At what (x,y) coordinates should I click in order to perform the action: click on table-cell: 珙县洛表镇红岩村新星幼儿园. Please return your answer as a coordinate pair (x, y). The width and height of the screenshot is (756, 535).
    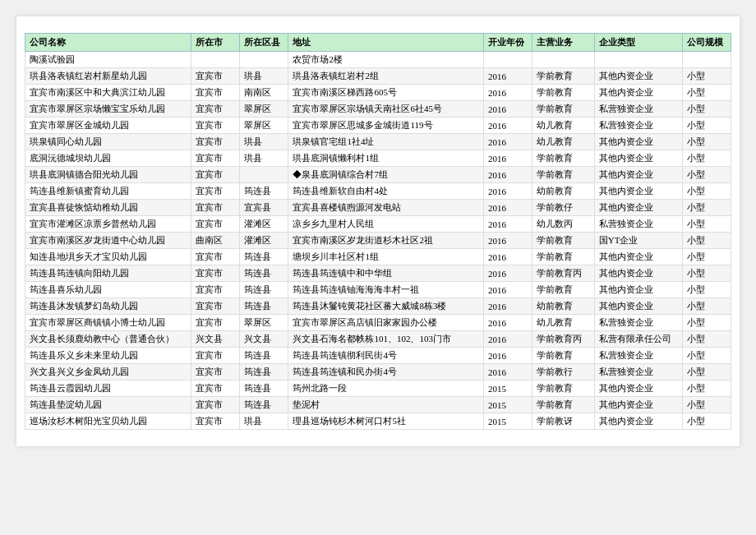
    Looking at the image, I should click on (108, 76).